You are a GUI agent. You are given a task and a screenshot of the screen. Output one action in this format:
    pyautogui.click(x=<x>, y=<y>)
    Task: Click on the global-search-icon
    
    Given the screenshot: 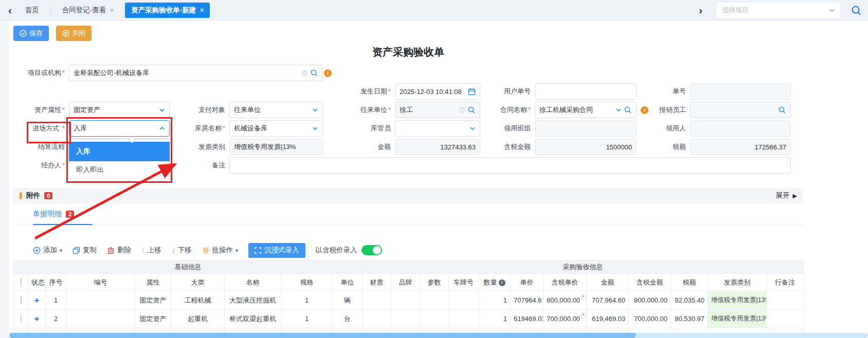 What is the action you would take?
    pyautogui.click(x=856, y=10)
    